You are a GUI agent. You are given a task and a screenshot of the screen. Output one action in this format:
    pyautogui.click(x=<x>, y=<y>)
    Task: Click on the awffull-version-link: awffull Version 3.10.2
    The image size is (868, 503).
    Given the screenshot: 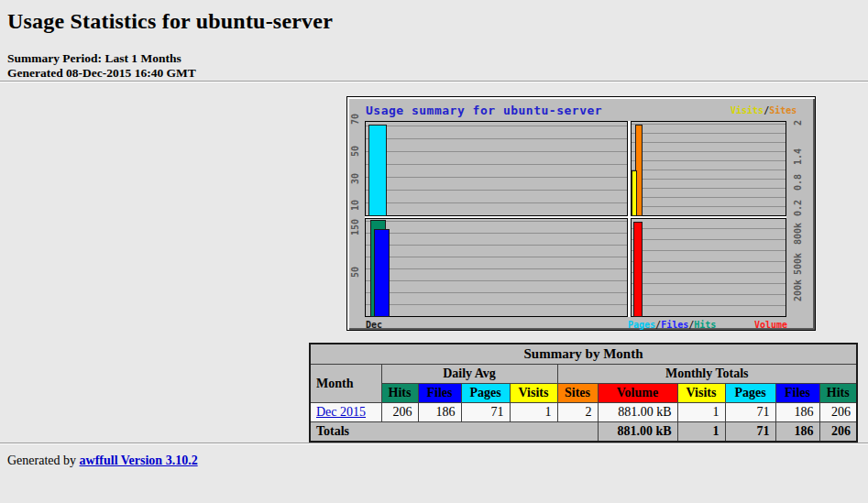 What is the action you would take?
    pyautogui.click(x=139, y=460)
    